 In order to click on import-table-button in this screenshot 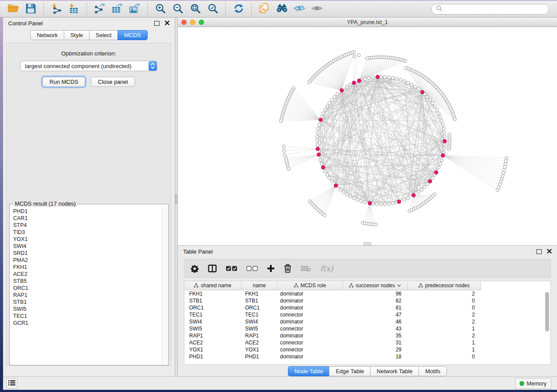, I will do `click(74, 9)`.